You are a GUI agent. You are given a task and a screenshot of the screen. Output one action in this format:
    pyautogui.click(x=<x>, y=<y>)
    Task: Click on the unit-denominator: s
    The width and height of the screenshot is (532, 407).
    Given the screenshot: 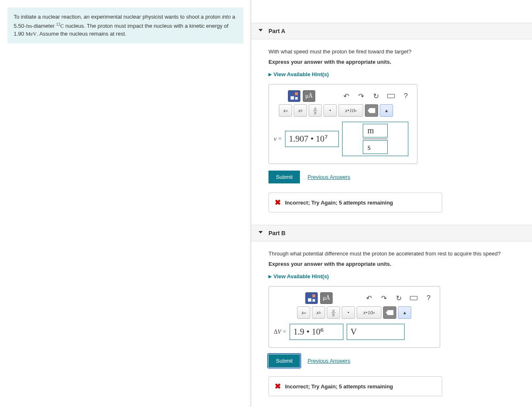 What is the action you would take?
    pyautogui.click(x=375, y=147)
    